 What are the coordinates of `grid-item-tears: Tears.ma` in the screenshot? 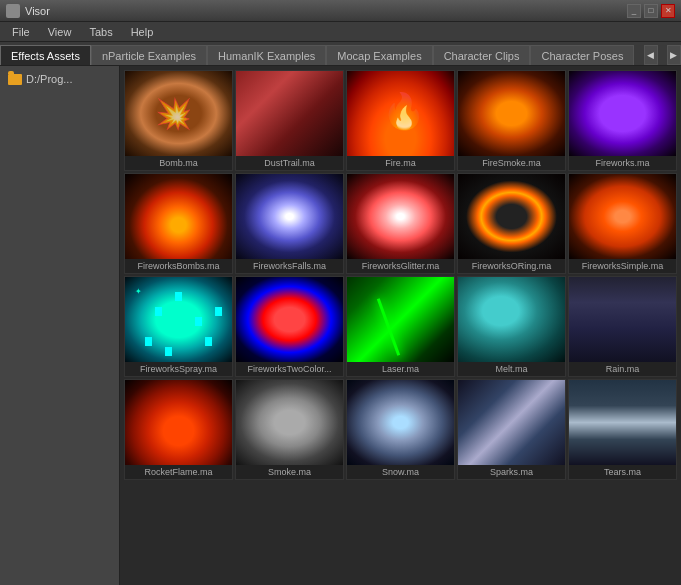 It's located at (622, 430).